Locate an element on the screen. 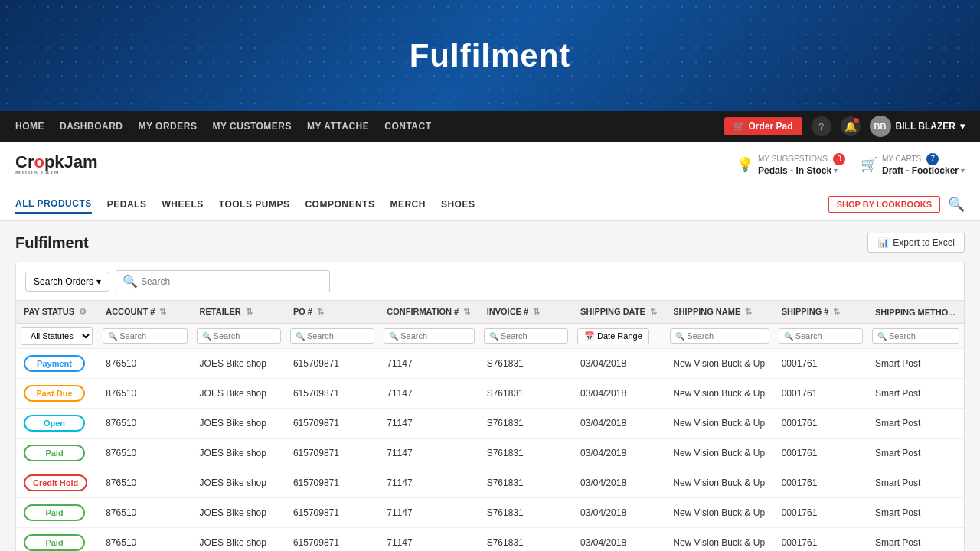 The width and height of the screenshot is (980, 551). pay-status-filter: All Statutes is located at coordinates (57, 336).